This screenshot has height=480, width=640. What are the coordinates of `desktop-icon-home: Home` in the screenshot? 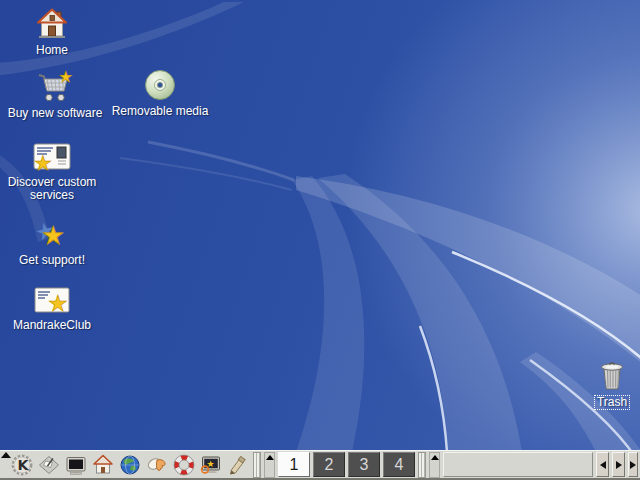 It's located at (52, 32).